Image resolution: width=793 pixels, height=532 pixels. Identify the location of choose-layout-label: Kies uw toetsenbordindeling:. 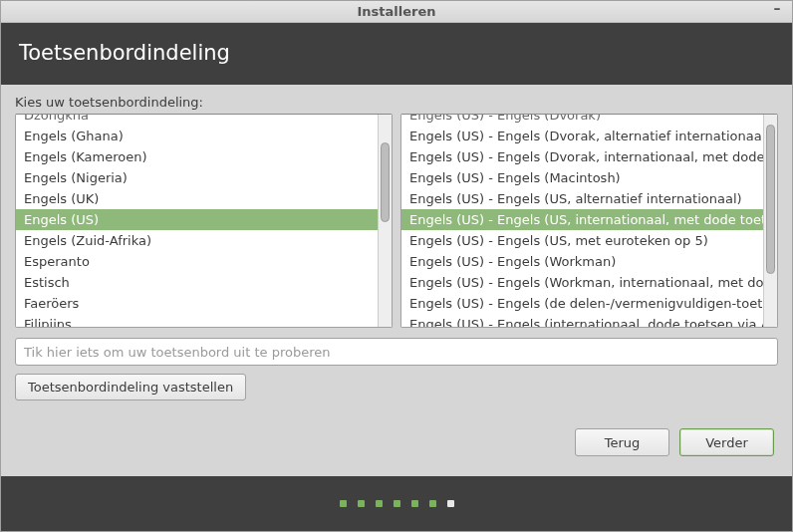
(396, 102).